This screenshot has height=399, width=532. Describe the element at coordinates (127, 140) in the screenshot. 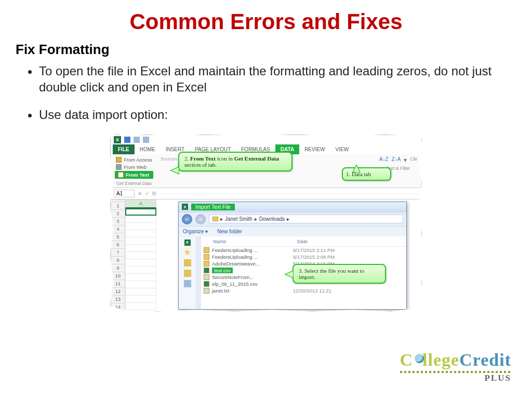

I see `save-icon` at that location.